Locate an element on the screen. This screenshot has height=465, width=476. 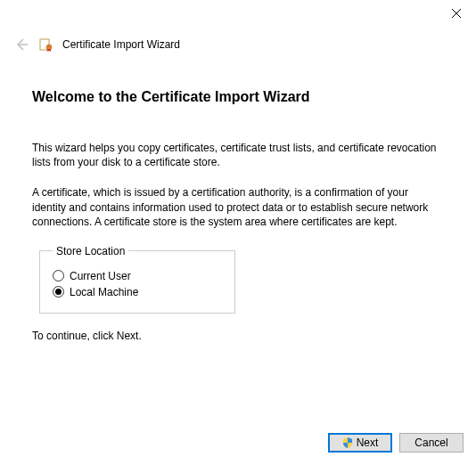
radio-local-machine: Local Machine is located at coordinates (137, 292).